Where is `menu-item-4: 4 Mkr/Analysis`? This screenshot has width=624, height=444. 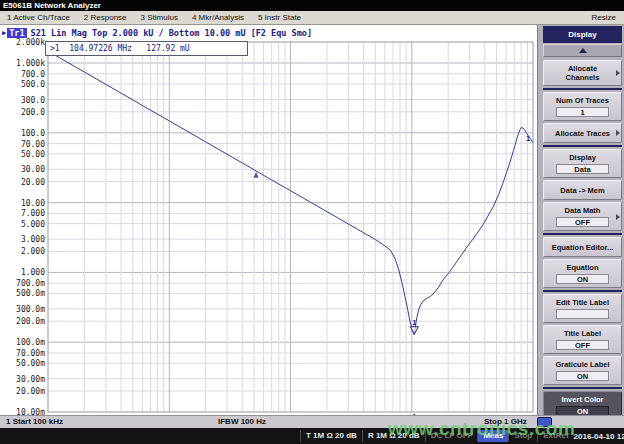 menu-item-4: 4 Mkr/Analysis is located at coordinates (218, 18).